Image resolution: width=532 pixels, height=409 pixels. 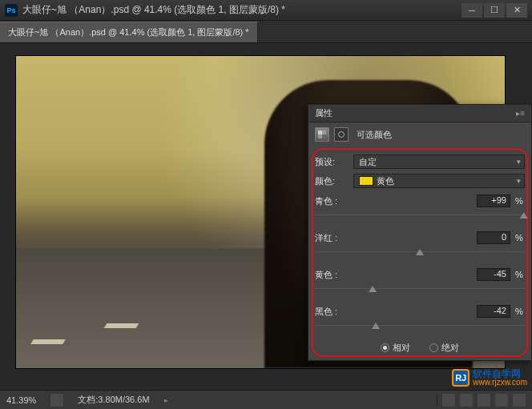 I want to click on watermark-logo: RJ, so click(x=461, y=378).